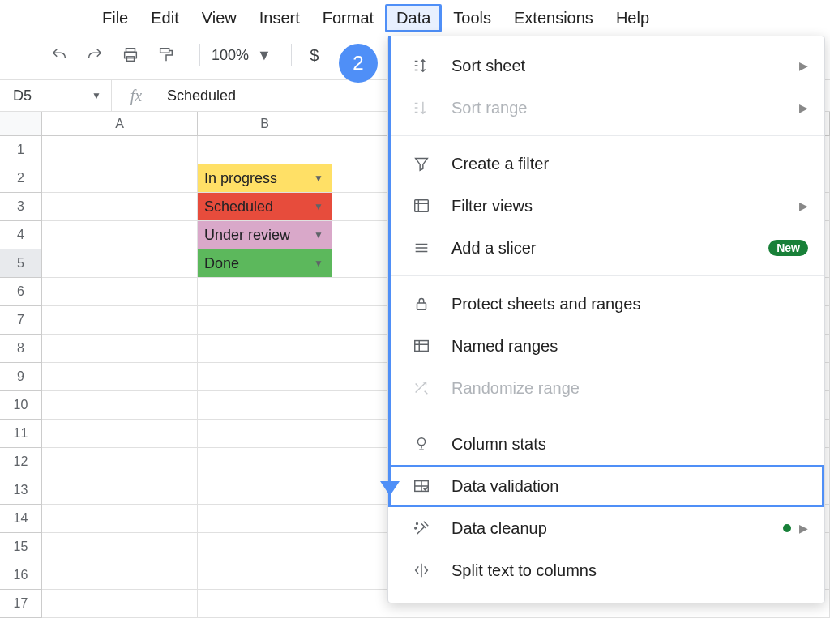 This screenshot has height=644, width=830. What do you see at coordinates (421, 486) in the screenshot?
I see `data-validation-icon` at bounding box center [421, 486].